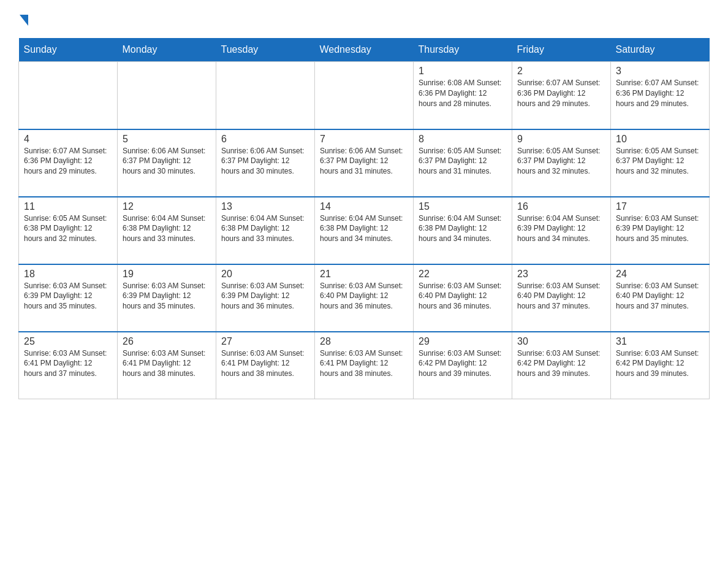 The height and width of the screenshot is (563, 728). I want to click on day-number: 21, so click(364, 274).